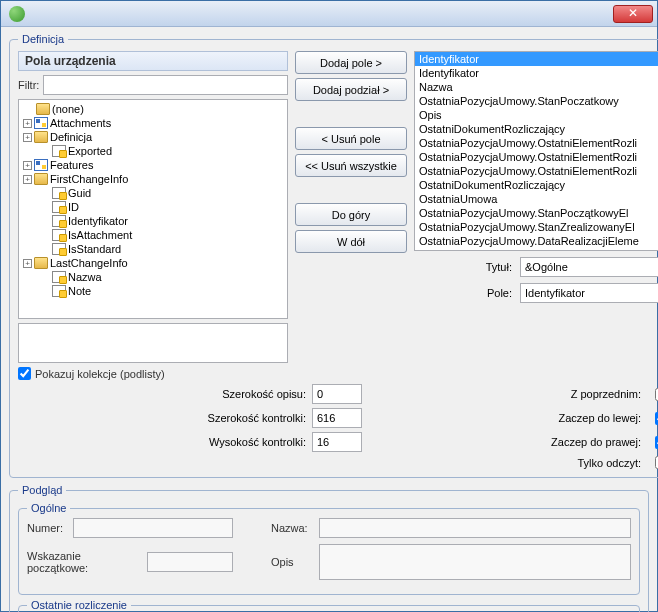  I want to click on tree-item-label: Features, so click(72, 165).